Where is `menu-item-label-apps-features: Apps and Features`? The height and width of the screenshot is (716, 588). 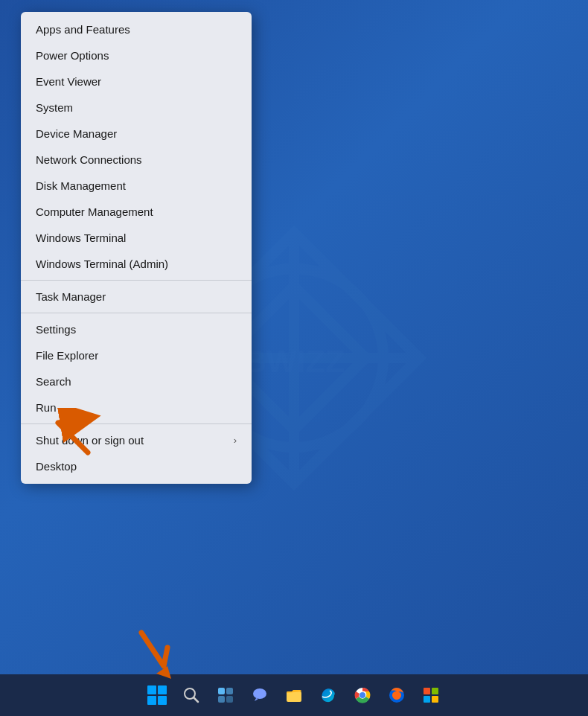
menu-item-label-apps-features: Apps and Features is located at coordinates (83, 30).